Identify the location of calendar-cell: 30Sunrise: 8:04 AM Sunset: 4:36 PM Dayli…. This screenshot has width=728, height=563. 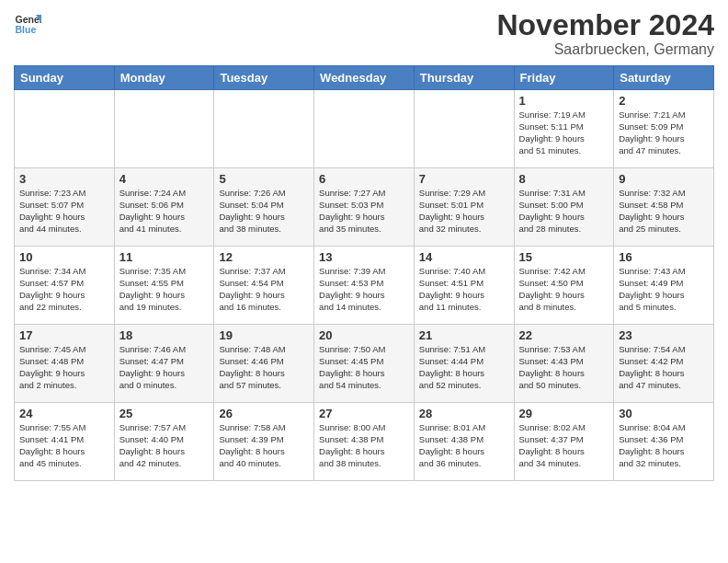
(664, 442).